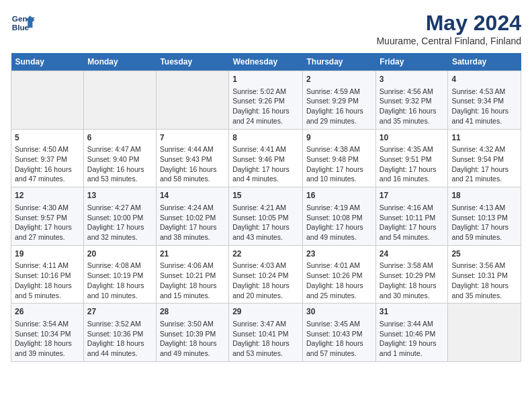 This screenshot has height=411, width=532. What do you see at coordinates (339, 334) in the screenshot?
I see `cell-info-line: Sunset: 10:43 PM` at bounding box center [339, 334].